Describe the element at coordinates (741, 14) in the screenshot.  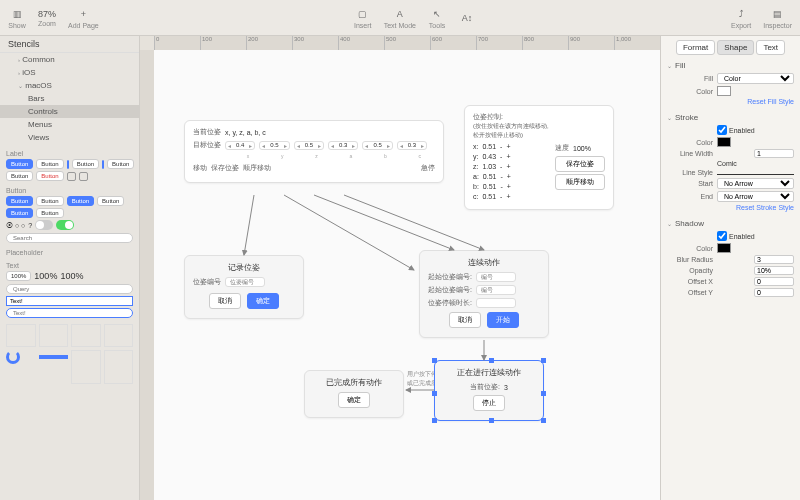
I see `export-icon: ⤴` at that location.